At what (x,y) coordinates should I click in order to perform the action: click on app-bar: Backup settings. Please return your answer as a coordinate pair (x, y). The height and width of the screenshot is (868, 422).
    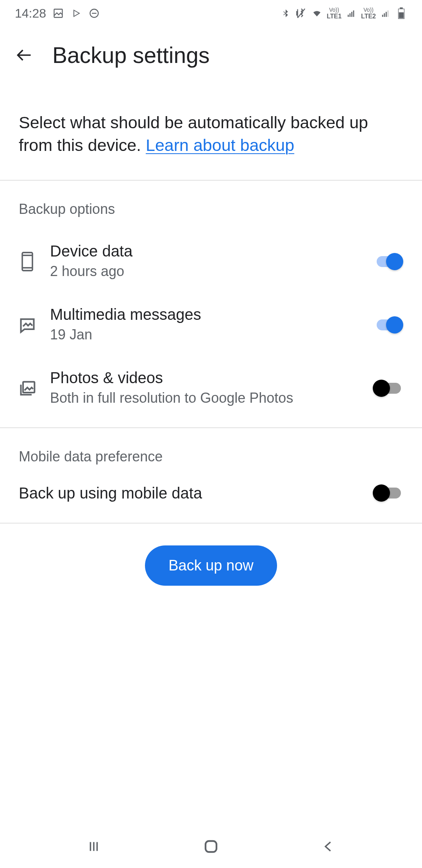
    Looking at the image, I should click on (211, 57).